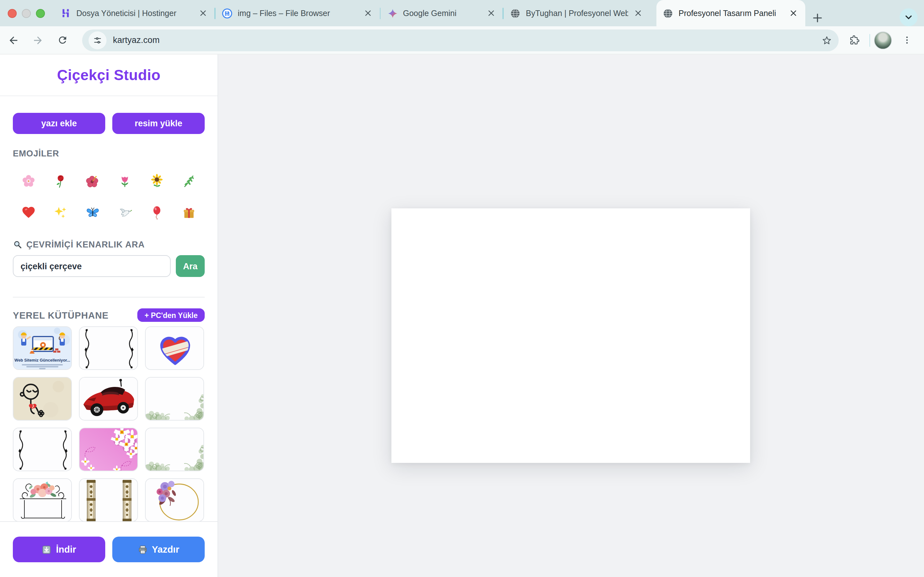  Describe the element at coordinates (909, 18) in the screenshot. I see `tab-search-button` at that location.